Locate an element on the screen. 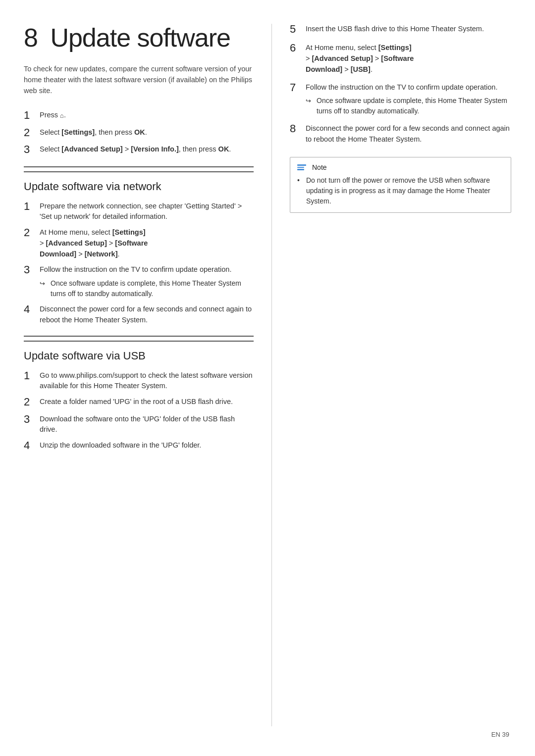 The height and width of the screenshot is (756, 535). note-icon-line3 is located at coordinates (301, 169).